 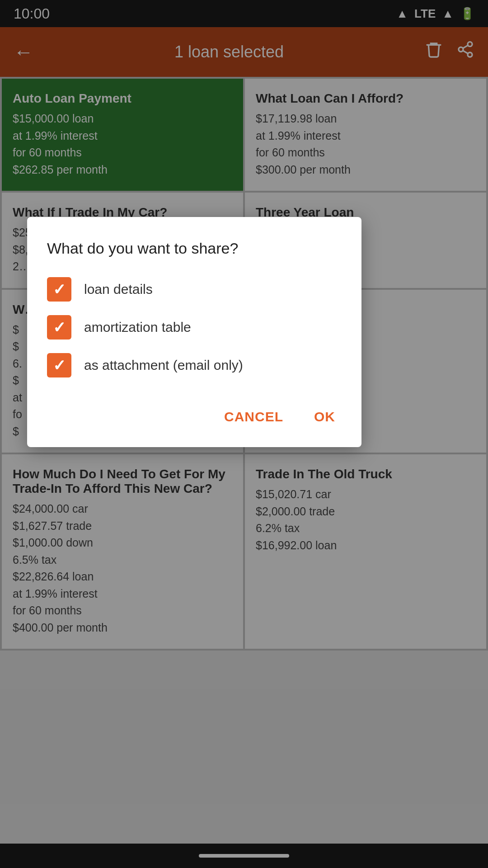 What do you see at coordinates (194, 327) in the screenshot?
I see `dialog-options: ✓loan details✓amortization table✓as atta…` at bounding box center [194, 327].